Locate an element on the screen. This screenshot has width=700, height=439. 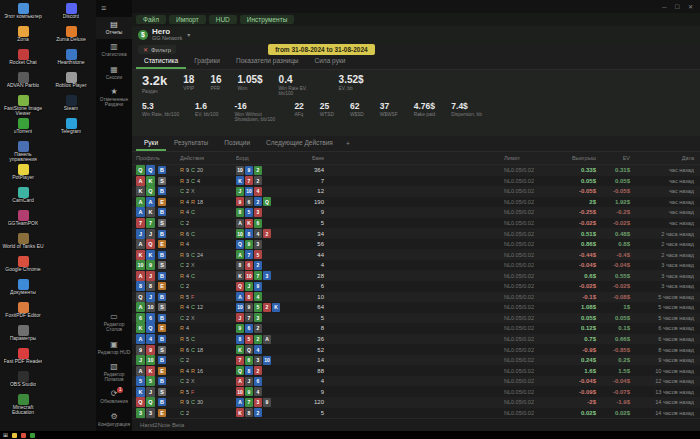
table-row: 33EC2K825NL0.05/0.020.02$0.02$14 часов н… is located at coordinates (416, 413).